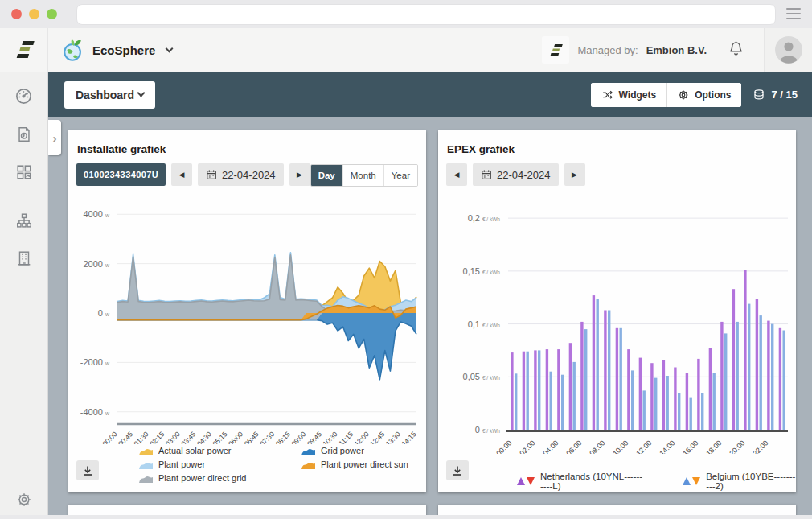 The width and height of the screenshot is (812, 519). What do you see at coordinates (326, 175) in the screenshot?
I see `range-tab-day: Day` at bounding box center [326, 175].